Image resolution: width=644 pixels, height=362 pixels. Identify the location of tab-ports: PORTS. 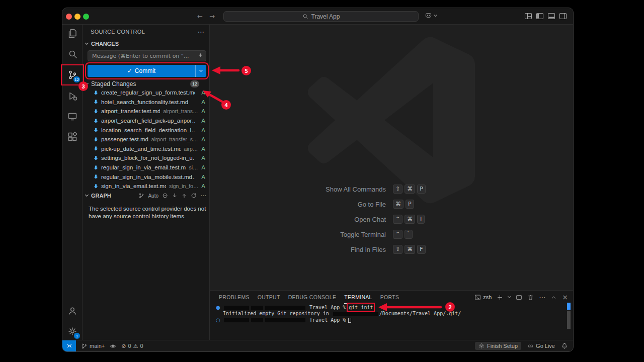
(389, 297).